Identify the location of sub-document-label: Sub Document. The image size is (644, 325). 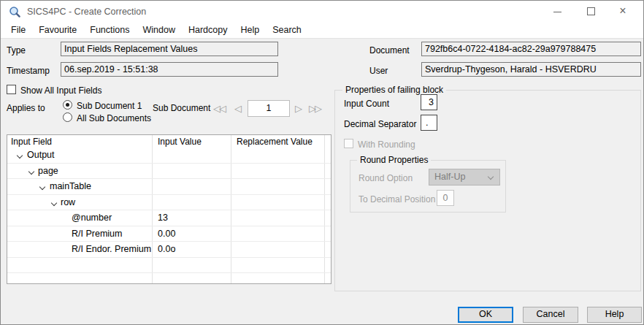
(181, 108).